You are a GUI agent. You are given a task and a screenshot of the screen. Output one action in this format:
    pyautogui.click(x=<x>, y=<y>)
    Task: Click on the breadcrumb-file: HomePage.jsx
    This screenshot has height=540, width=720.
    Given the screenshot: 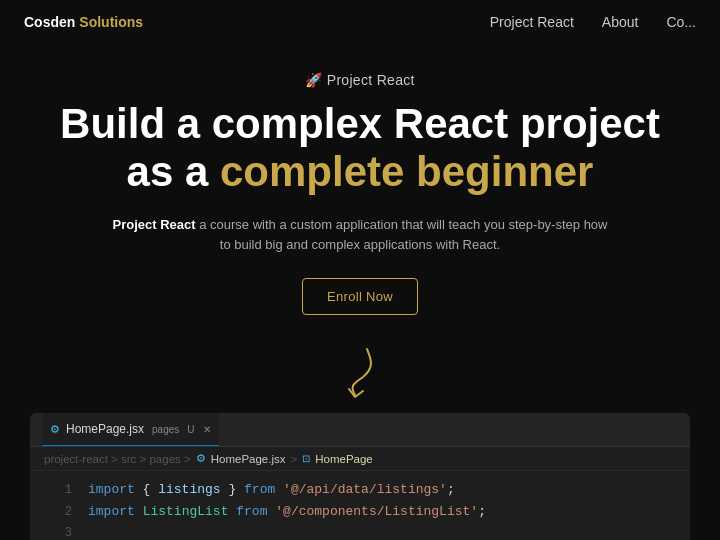 What is the action you would take?
    pyautogui.click(x=248, y=459)
    